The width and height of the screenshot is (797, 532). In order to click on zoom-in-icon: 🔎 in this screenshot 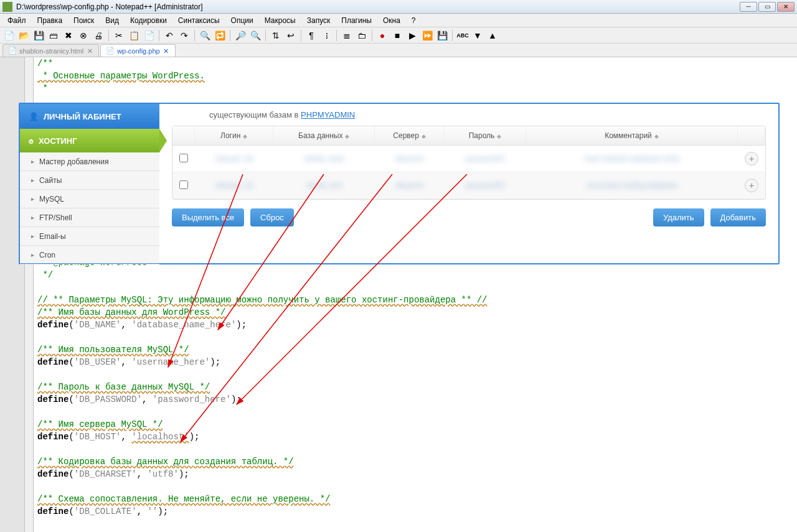, I will do `click(240, 35)`.